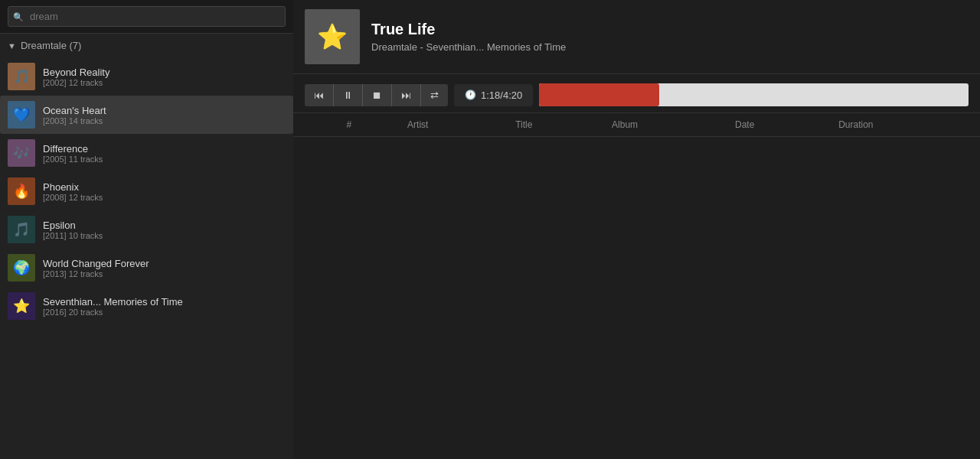  What do you see at coordinates (318, 95) in the screenshot?
I see `skip-back-button: ⏮` at bounding box center [318, 95].